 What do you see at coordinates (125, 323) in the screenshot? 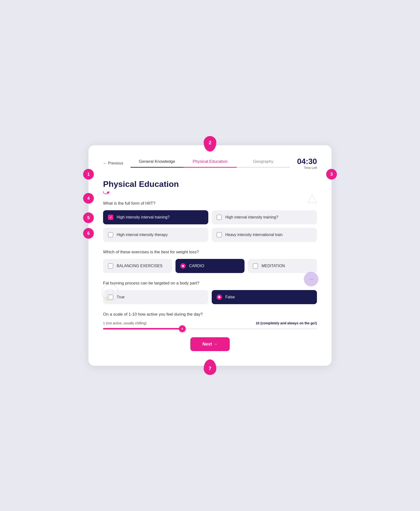
I see `scale-left-label: 1 (not active, usually chilling)` at bounding box center [125, 323].